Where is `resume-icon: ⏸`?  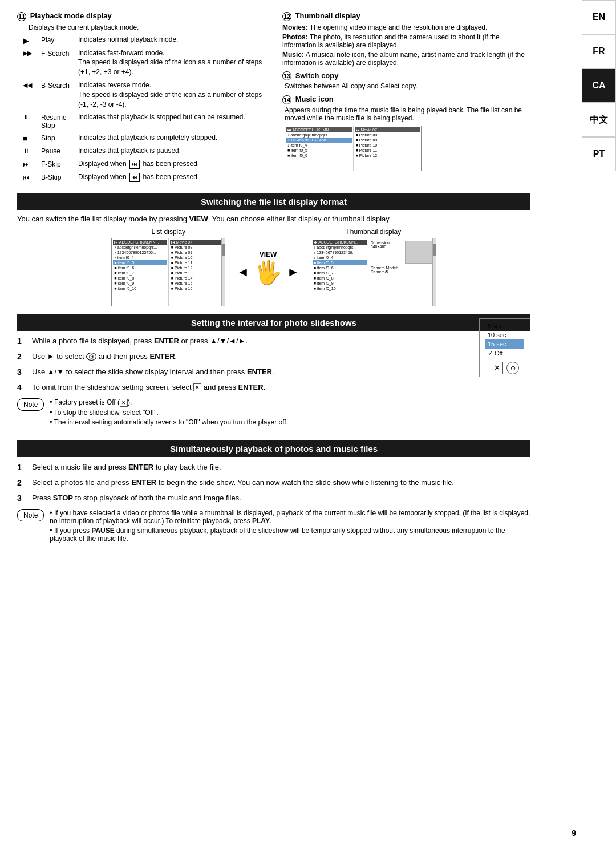
resume-icon: ⏸ is located at coordinates (32, 117).